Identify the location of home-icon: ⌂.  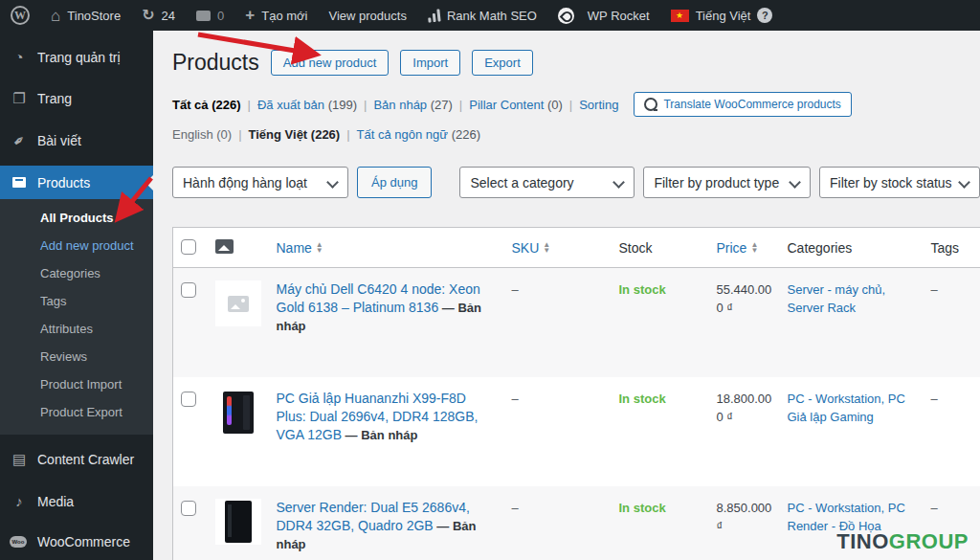
(56, 15).